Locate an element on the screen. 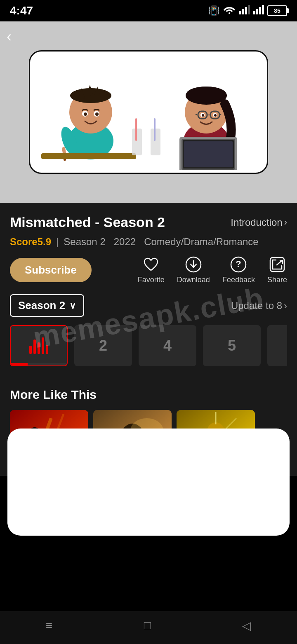 The image size is (297, 644). introduction-link: Introduction › is located at coordinates (259, 222).